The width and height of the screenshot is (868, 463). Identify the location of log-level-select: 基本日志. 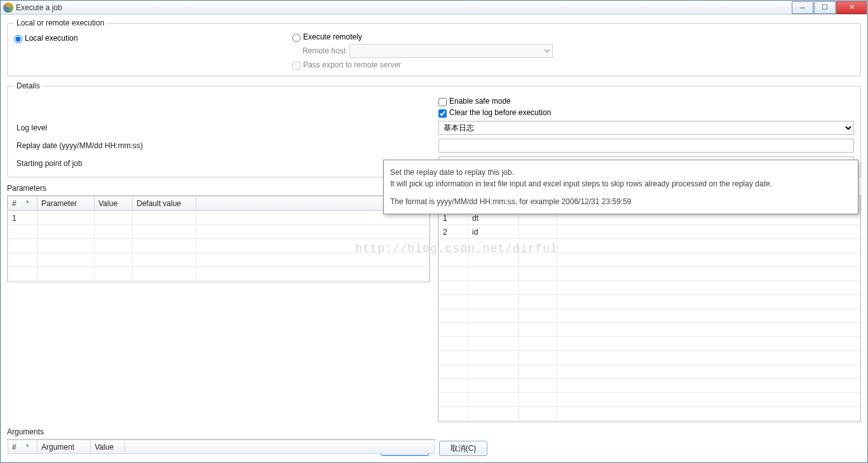
(646, 128).